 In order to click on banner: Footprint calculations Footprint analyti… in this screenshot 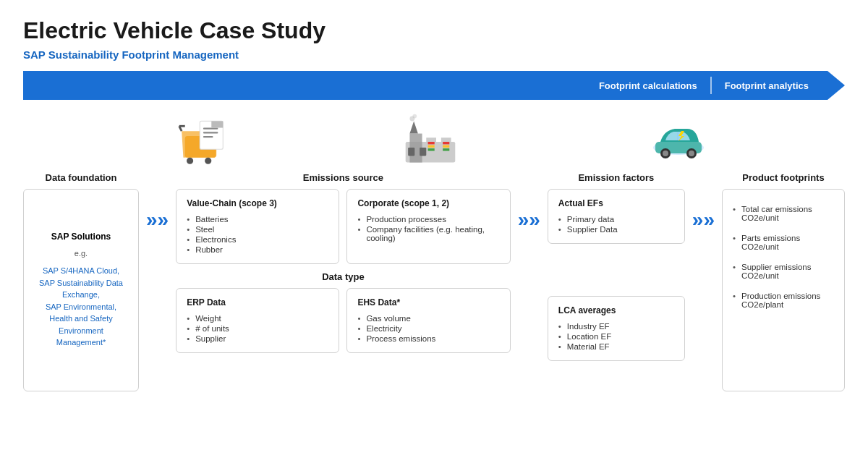, I will do `click(434, 85)`.